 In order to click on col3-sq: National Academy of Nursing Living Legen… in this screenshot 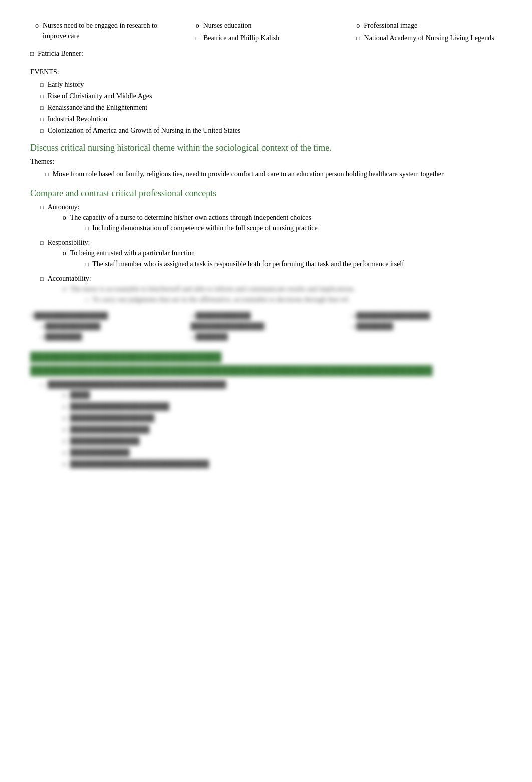, I will do `click(427, 38)`.